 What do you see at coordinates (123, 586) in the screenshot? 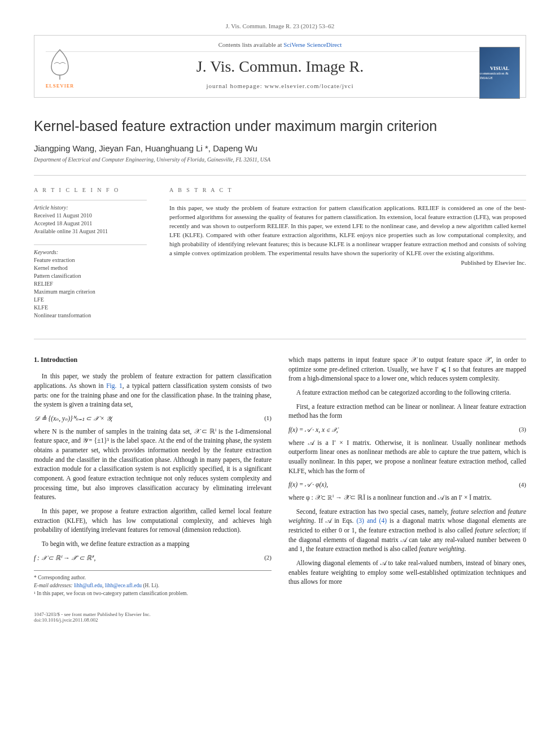
I see `email-link: lihh@ece.ufl.edu` at bounding box center [123, 586].